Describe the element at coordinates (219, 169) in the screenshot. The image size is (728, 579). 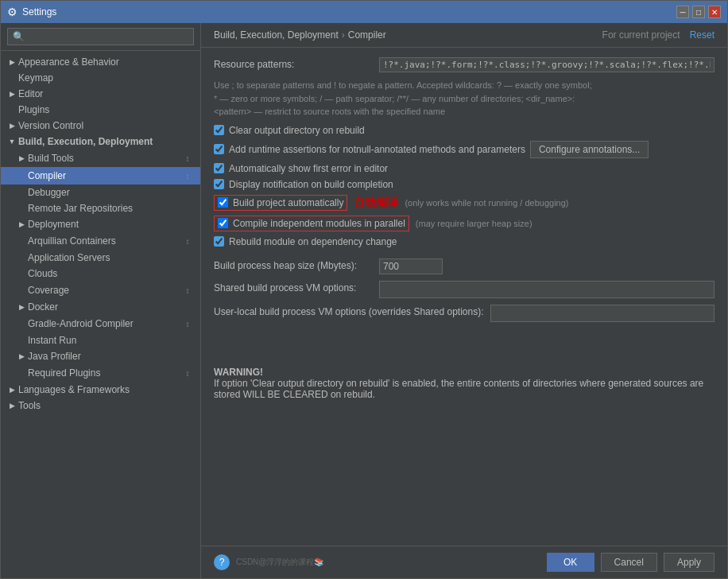
I see `show-first-error-checkbox` at that location.